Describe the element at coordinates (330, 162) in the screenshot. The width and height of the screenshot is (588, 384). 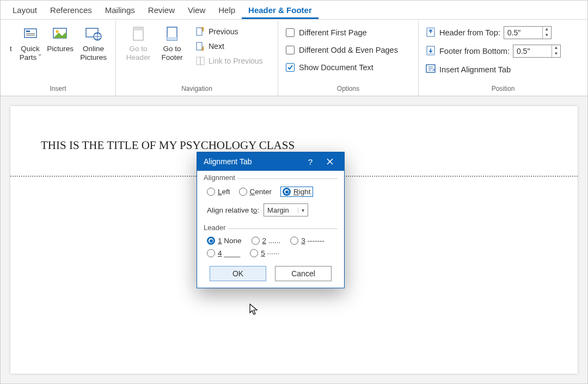
I see `dialog-close-button` at that location.